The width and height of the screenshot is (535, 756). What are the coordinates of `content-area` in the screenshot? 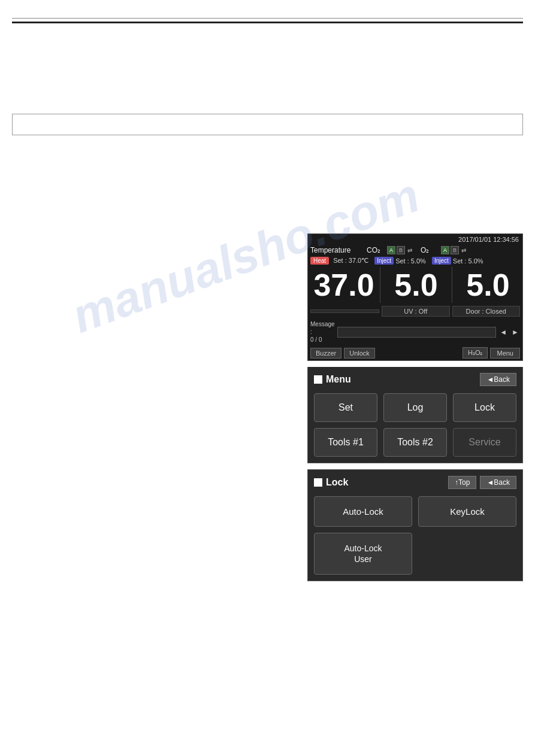 It's located at (267, 95).